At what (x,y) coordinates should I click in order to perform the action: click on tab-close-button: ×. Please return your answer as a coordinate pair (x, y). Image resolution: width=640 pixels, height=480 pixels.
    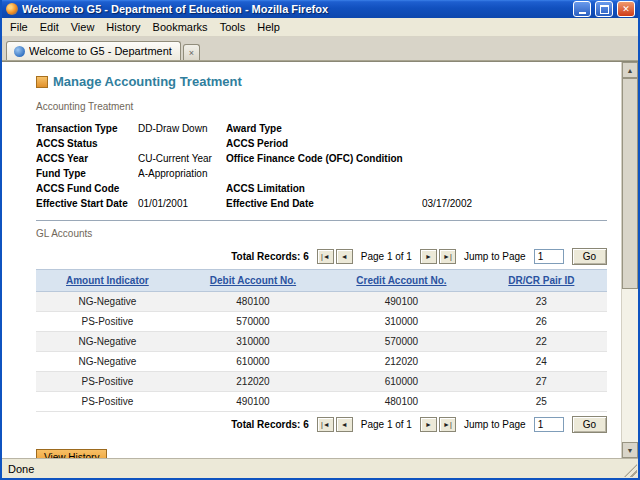
    Looking at the image, I should click on (192, 52).